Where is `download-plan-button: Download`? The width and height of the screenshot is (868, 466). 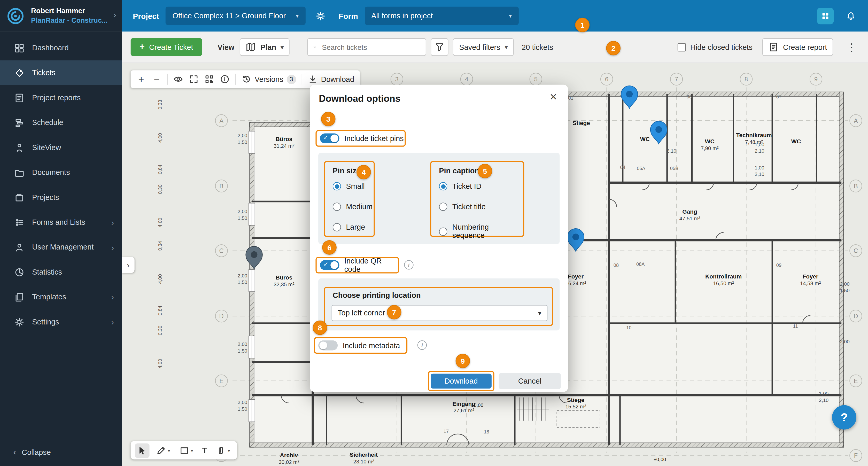 download-plan-button: Download is located at coordinates (331, 79).